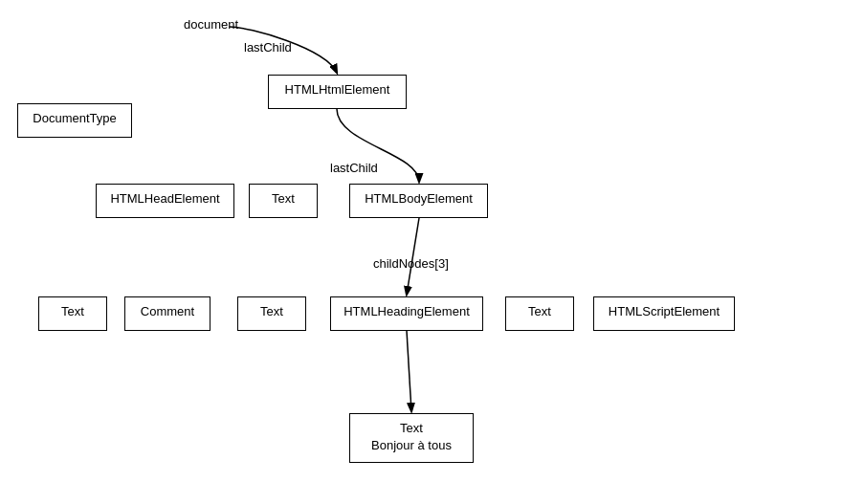  I want to click on document-type-node: DocumentType, so click(75, 121).